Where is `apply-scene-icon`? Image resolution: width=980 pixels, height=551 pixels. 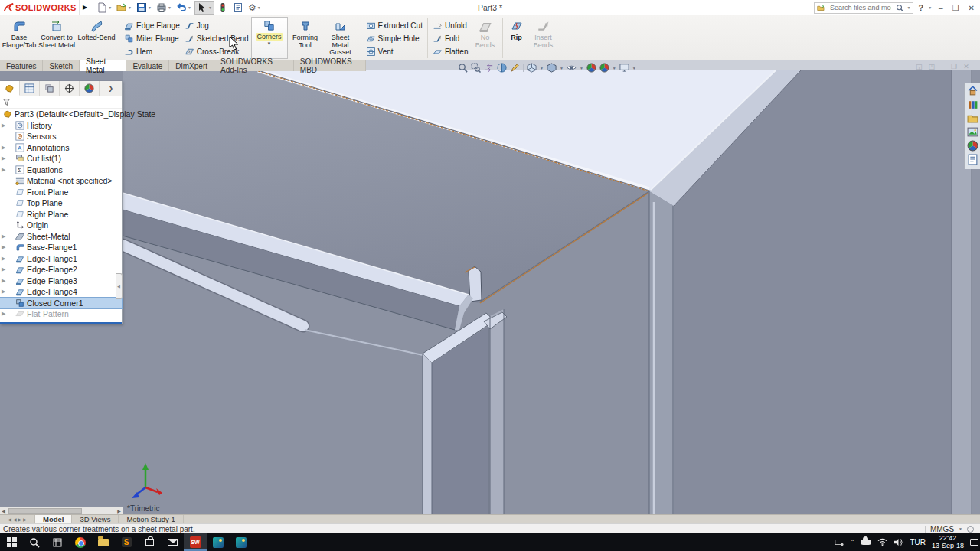 apply-scene-icon is located at coordinates (605, 67).